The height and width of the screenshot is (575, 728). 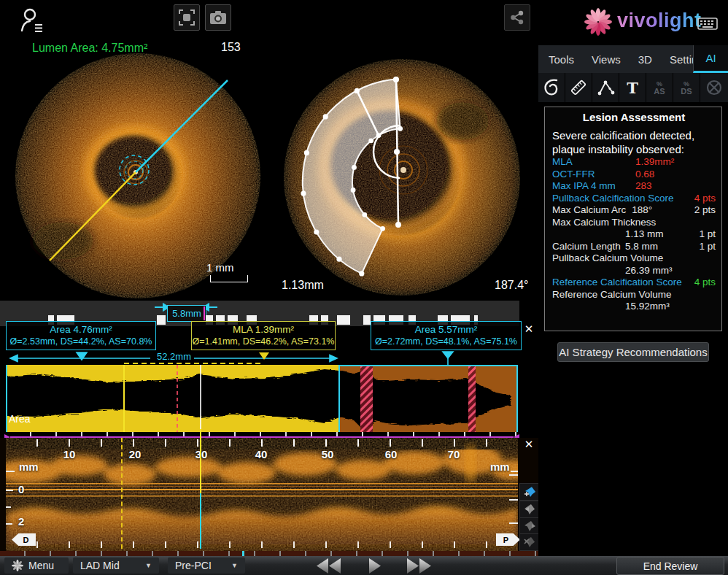 I want to click on angle-tool, so click(x=605, y=88).